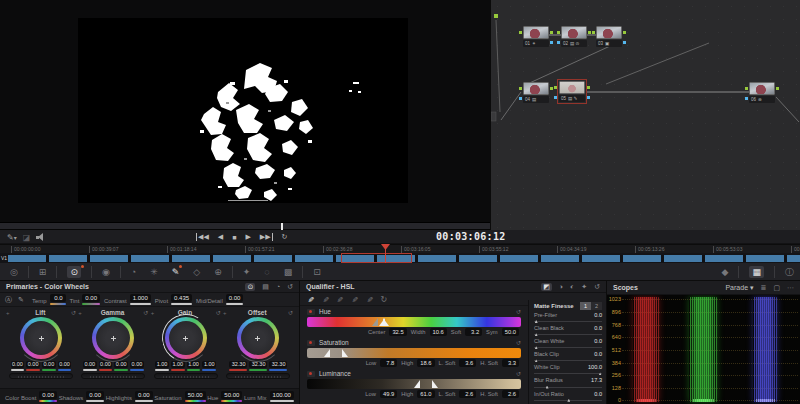 The height and width of the screenshot is (404, 800). What do you see at coordinates (235, 298) in the screenshot?
I see `mid-detail-value: 0.00` at bounding box center [235, 298].